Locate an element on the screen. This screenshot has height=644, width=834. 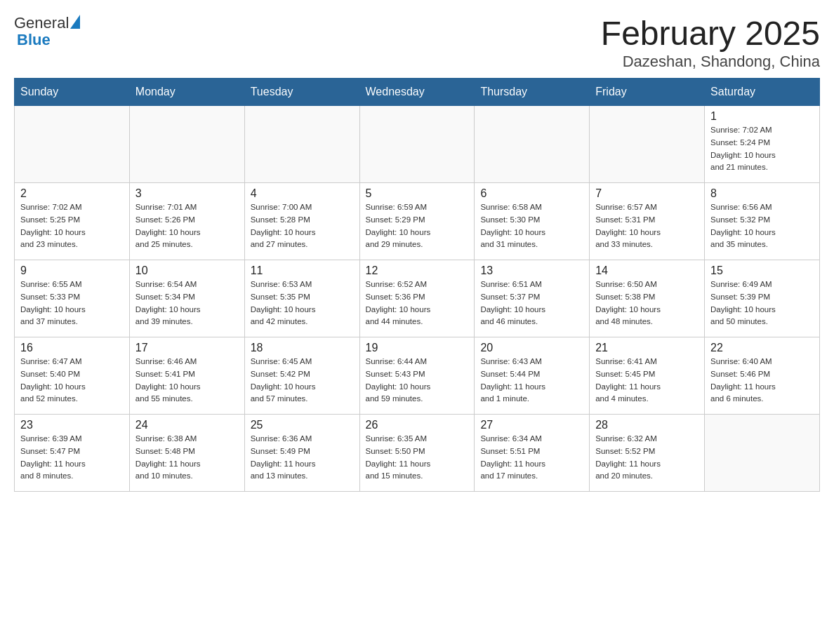
table-row: 23Sunrise: 6:39 AMSunset: 5:47 PMDayligh… is located at coordinates (72, 453).